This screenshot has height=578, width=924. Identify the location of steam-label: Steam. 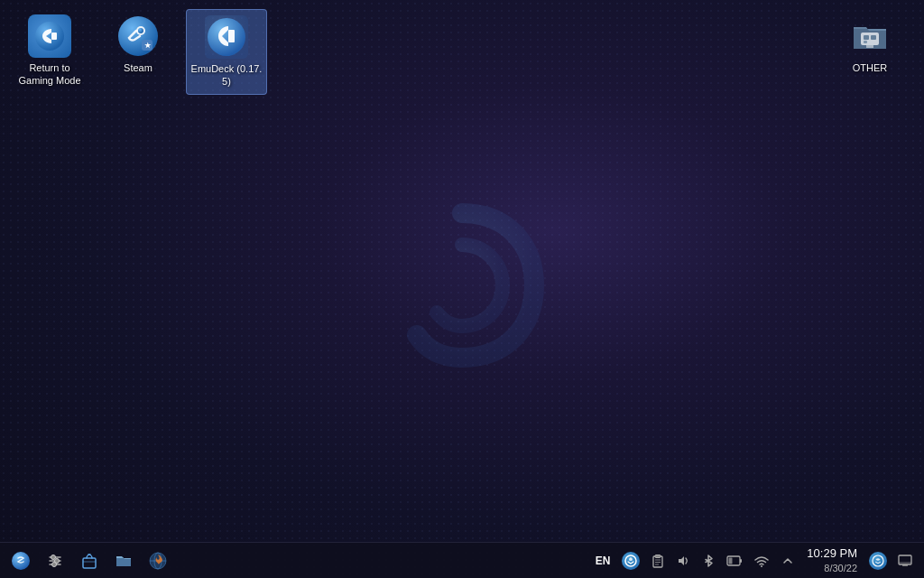
(138, 68).